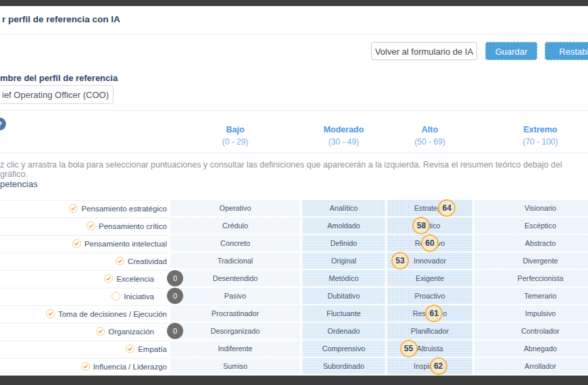 Image resolution: width=588 pixels, height=385 pixels. What do you see at coordinates (235, 261) in the screenshot?
I see `anchor-cell-bajo: Tradicional` at bounding box center [235, 261].